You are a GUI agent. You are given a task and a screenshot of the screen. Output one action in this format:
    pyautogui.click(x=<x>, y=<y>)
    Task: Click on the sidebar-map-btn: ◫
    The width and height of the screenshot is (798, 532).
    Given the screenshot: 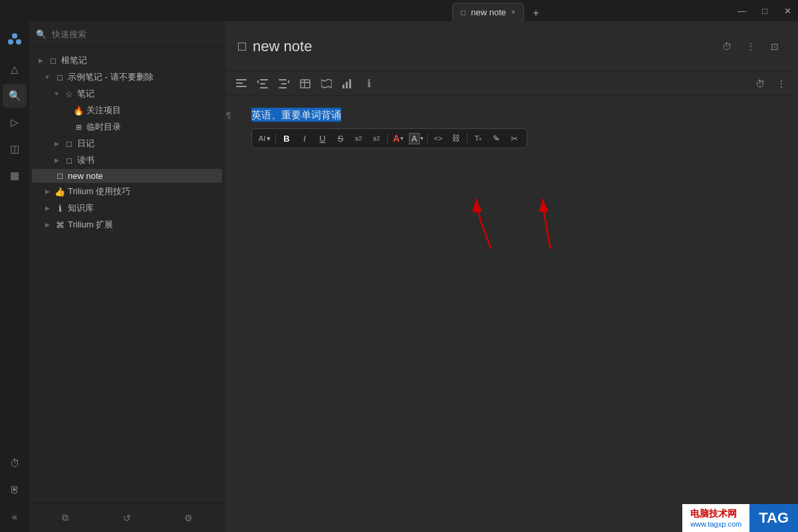 What is the action you would take?
    pyautogui.click(x=15, y=149)
    